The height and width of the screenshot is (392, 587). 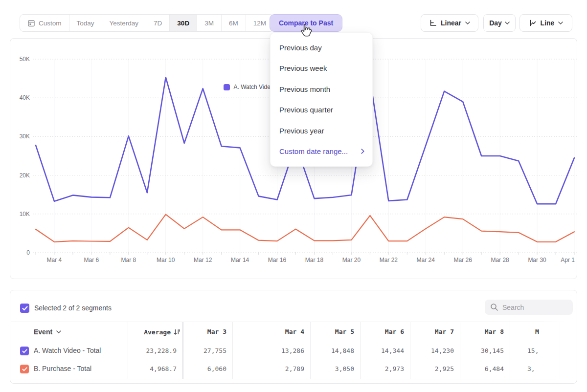 I want to click on date-range-segmented-control: CustomTodayYesterday7D30D3M6M12M, so click(x=147, y=23).